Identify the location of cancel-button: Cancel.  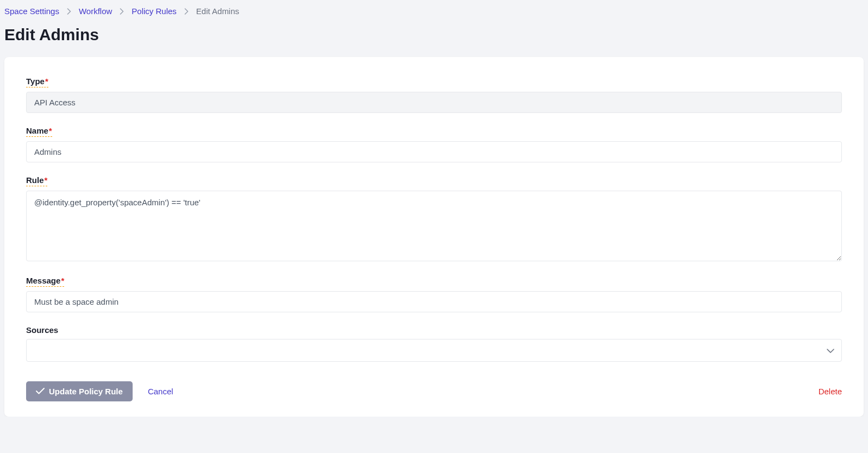
(161, 391).